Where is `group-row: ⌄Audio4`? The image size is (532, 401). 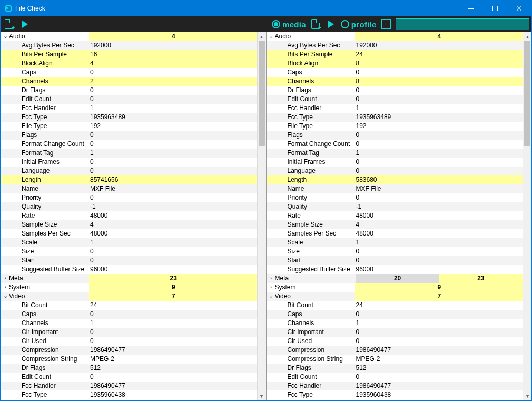 group-row: ⌄Audio4 is located at coordinates (395, 37).